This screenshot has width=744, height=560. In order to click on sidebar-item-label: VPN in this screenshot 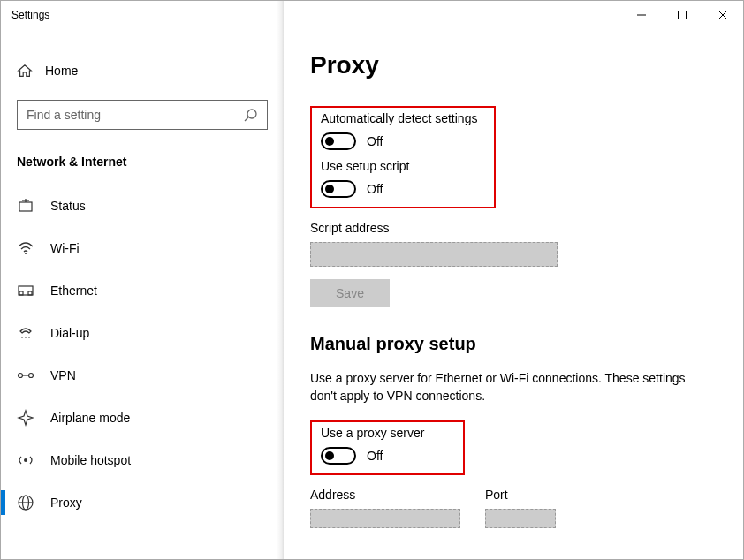, I will do `click(64, 375)`.